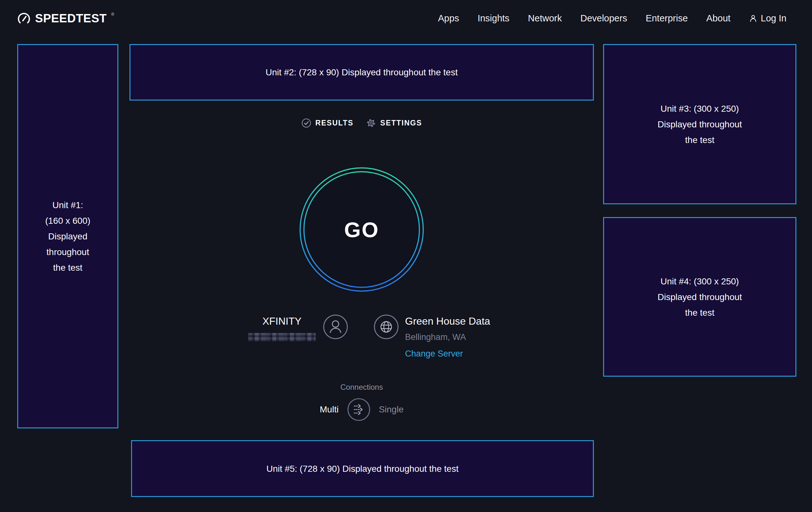 The image size is (812, 512). I want to click on isp-user-icon, so click(336, 327).